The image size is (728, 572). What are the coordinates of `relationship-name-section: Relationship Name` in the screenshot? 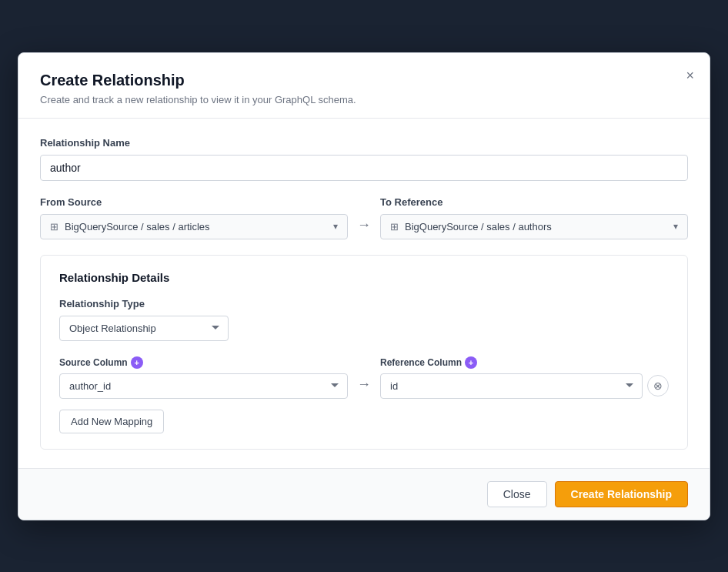 It's located at (364, 159).